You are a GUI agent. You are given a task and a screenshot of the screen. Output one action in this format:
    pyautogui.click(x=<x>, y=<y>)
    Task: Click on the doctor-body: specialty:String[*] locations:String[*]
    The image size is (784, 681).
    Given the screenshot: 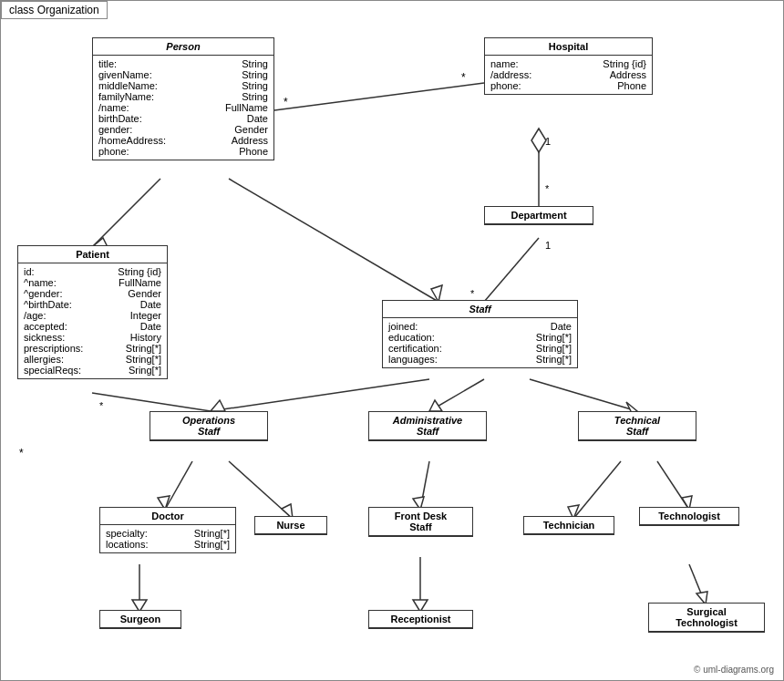 What is the action you would take?
    pyautogui.click(x=168, y=539)
    